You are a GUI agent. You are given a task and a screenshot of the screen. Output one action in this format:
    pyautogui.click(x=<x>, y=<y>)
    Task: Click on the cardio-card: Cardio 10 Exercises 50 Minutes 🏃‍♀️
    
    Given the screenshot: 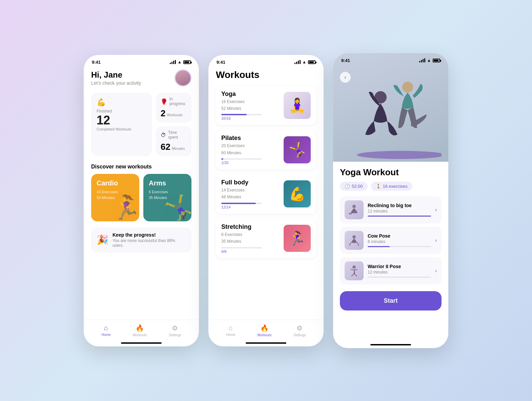 What is the action you would take?
    pyautogui.click(x=115, y=198)
    